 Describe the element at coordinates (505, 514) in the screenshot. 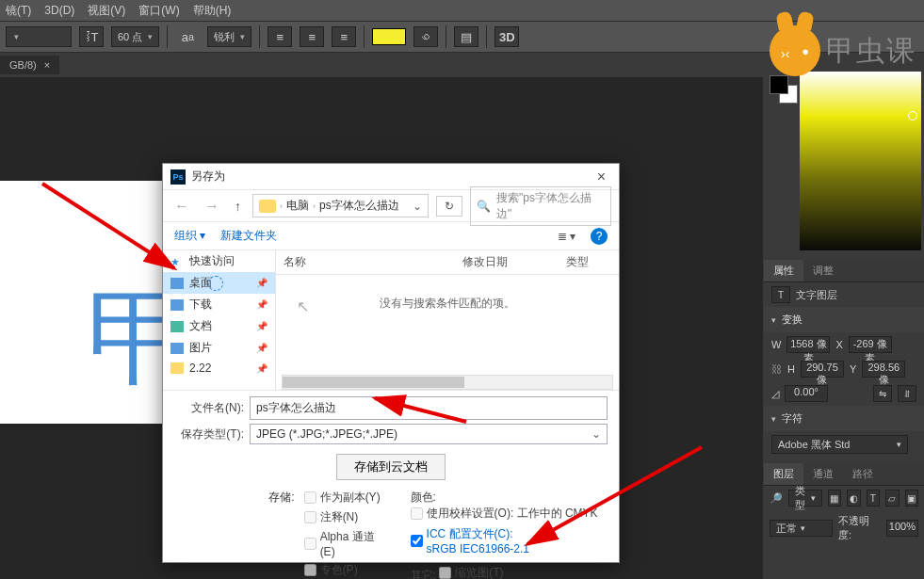

I see `chk-proof: 使用校样设置(O): 工作中的 CMYK` at that location.